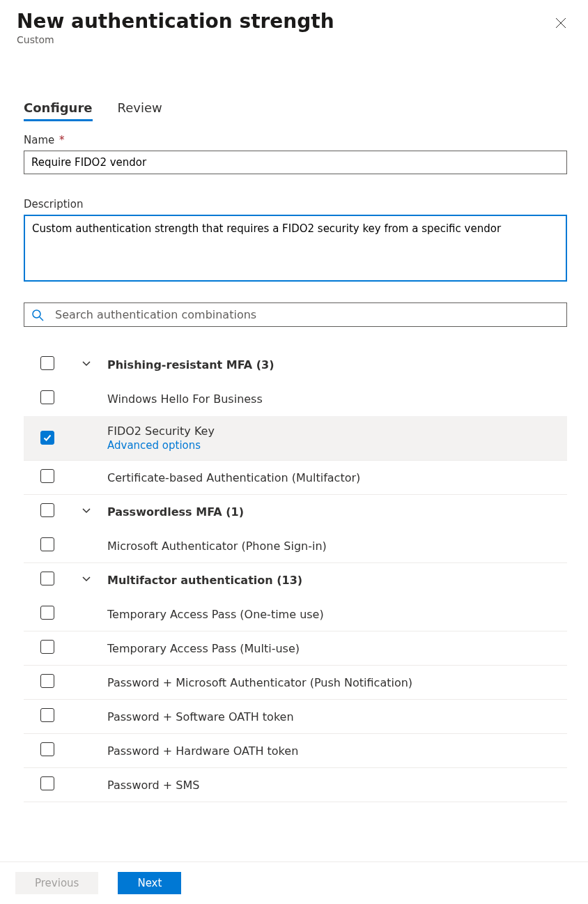 The width and height of the screenshot is (588, 904). What do you see at coordinates (295, 478) in the screenshot?
I see `item-row-cba: Certificate-based Authentication (Multif…` at bounding box center [295, 478].